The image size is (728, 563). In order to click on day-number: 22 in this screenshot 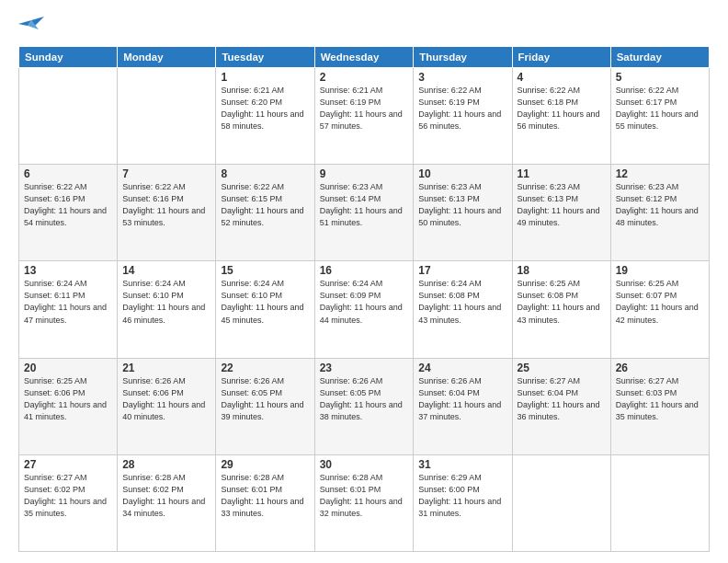, I will do `click(265, 368)`.